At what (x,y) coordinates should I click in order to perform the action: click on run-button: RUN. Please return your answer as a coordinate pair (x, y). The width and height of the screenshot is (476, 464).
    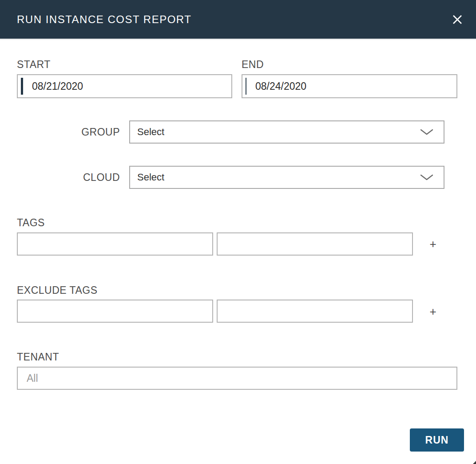
    Looking at the image, I should click on (437, 440).